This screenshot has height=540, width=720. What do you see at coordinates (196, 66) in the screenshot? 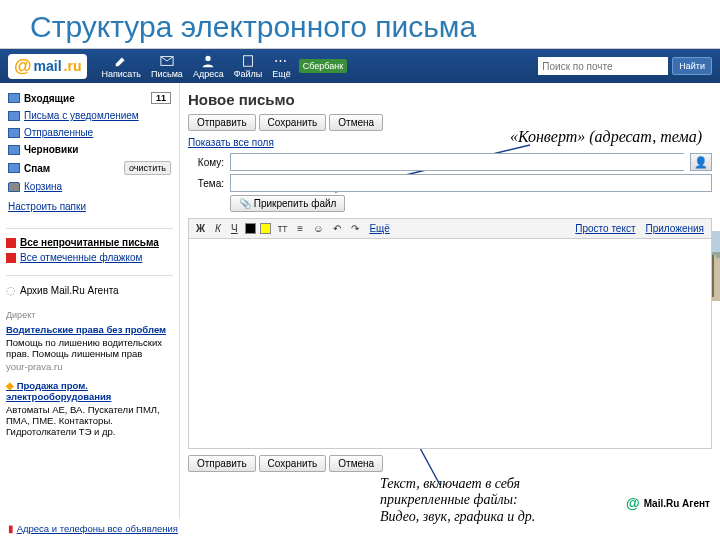
I see `top-nav: Написать Письма Адреса Файлы ⋯Ещё` at bounding box center [196, 66].